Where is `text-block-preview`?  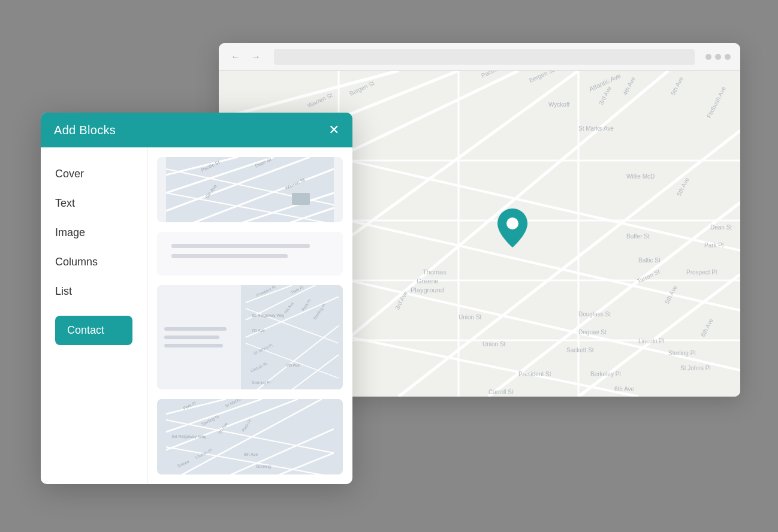 text-block-preview is located at coordinates (250, 254).